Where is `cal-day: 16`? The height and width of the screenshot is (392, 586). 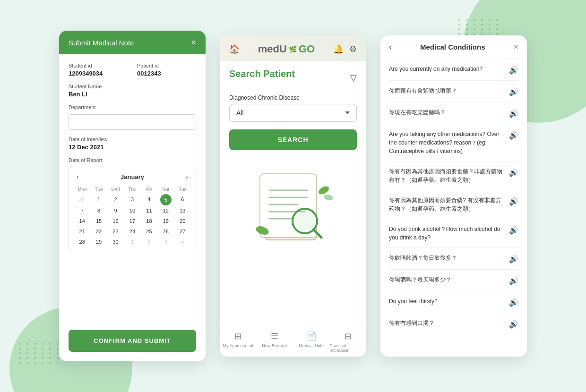
cal-day: 16 is located at coordinates (115, 221).